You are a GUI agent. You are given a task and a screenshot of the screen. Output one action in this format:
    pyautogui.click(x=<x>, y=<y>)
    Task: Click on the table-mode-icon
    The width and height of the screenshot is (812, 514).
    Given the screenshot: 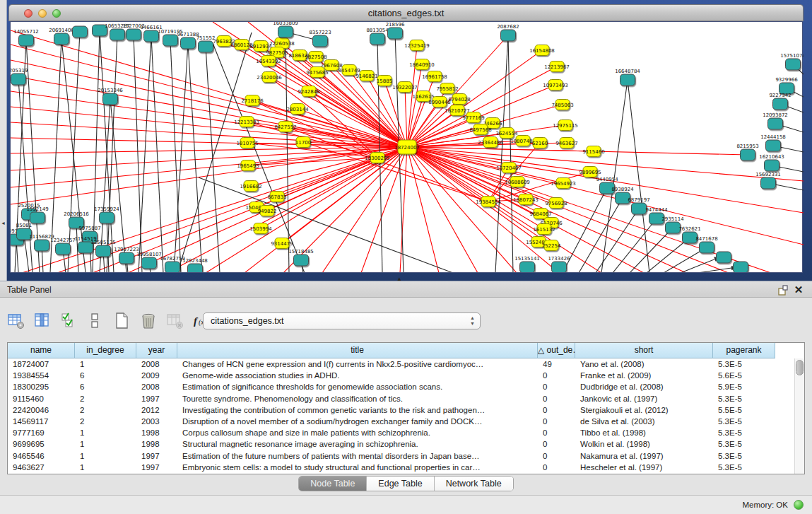 What is the action you would take?
    pyautogui.click(x=16, y=321)
    